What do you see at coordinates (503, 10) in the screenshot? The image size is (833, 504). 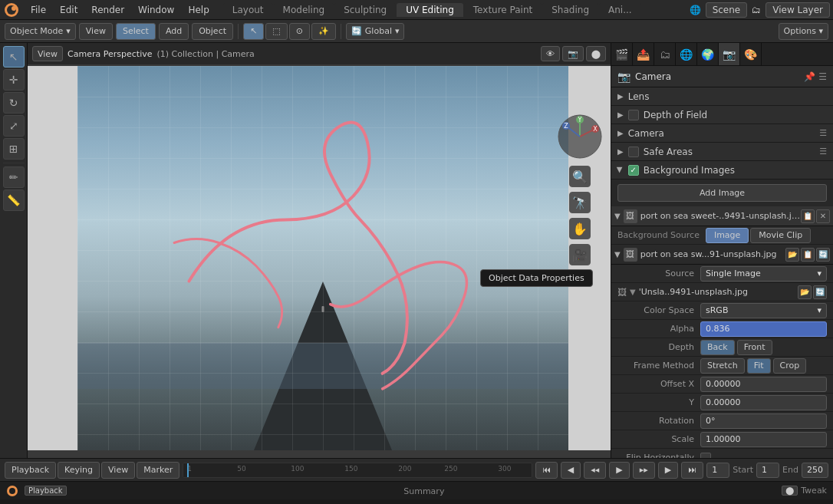 I see `tab-texture-paint: Texture Paint` at bounding box center [503, 10].